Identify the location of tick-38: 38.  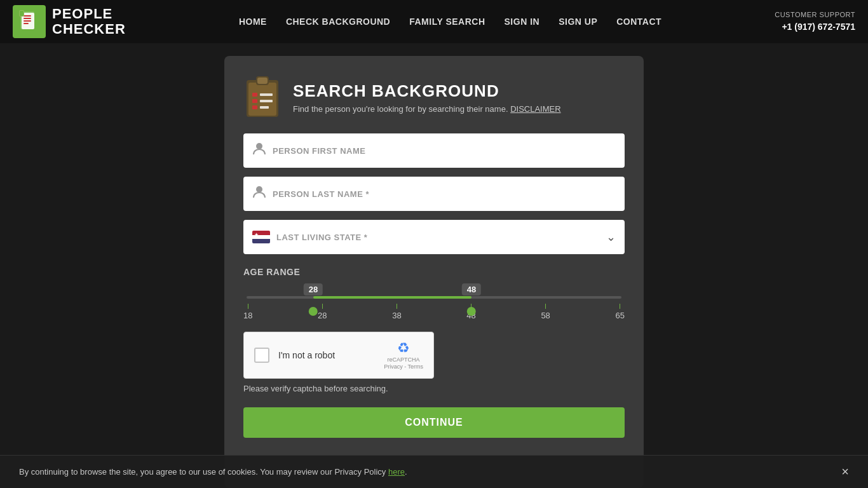
(397, 312).